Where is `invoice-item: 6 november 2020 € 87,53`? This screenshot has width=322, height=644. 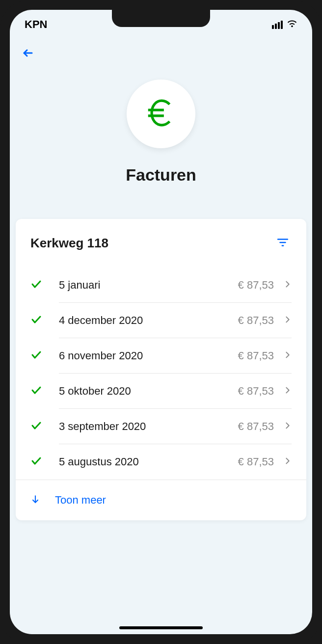 invoice-item: 6 november 2020 € 87,53 is located at coordinates (161, 356).